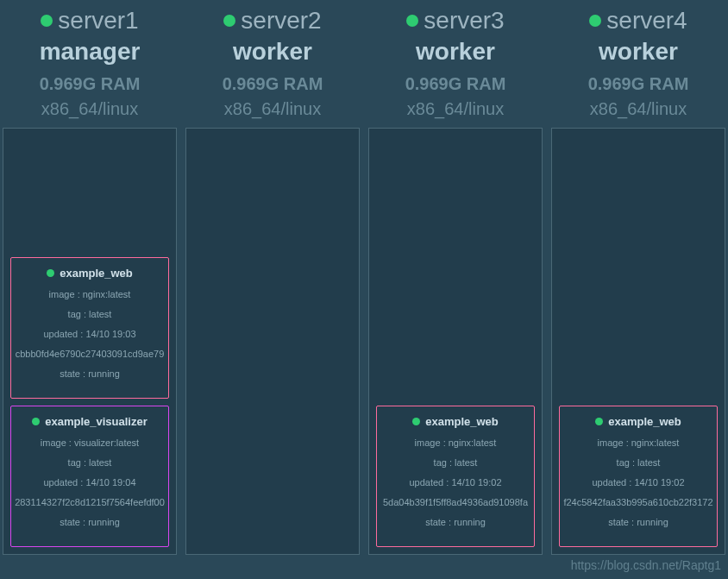 The image size is (728, 579). What do you see at coordinates (455, 66) in the screenshot?
I see `node-header: server3worker0.969G RAMx86_64/linux` at bounding box center [455, 66].